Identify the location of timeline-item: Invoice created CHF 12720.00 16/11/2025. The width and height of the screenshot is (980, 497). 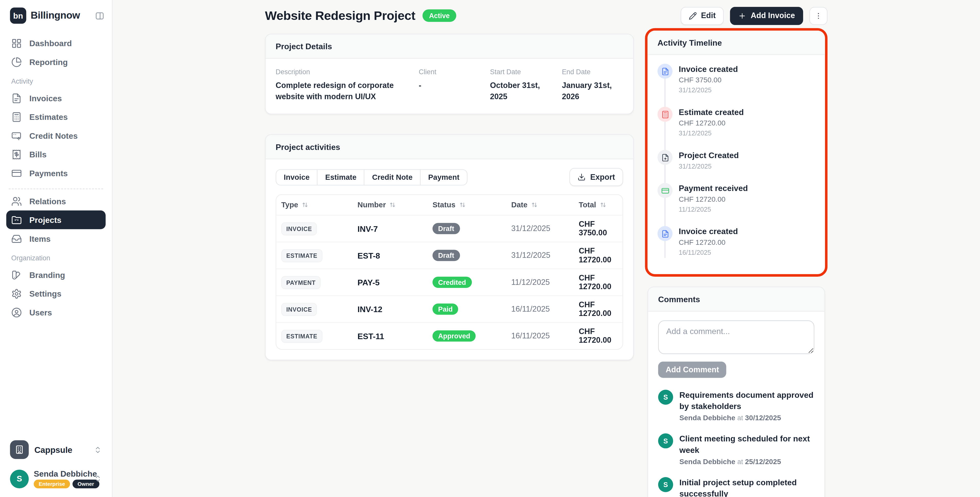
(736, 241).